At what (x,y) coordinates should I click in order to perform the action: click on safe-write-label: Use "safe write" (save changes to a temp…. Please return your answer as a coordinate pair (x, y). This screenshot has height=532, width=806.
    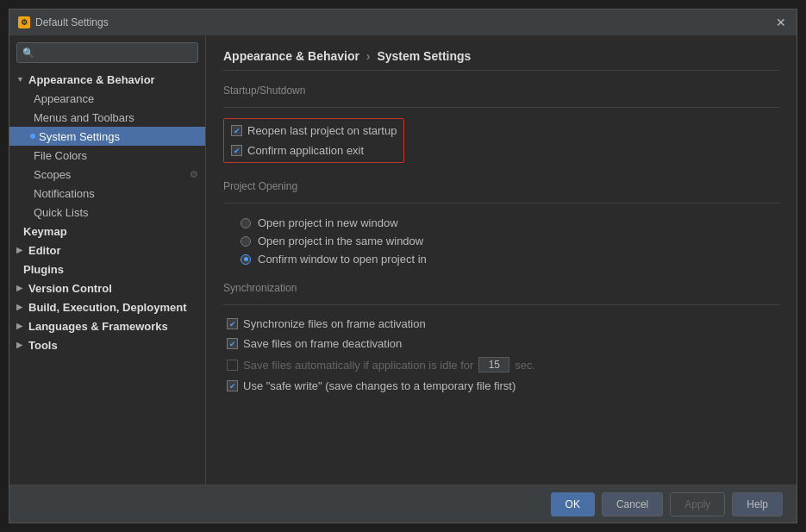
    Looking at the image, I should click on (379, 386).